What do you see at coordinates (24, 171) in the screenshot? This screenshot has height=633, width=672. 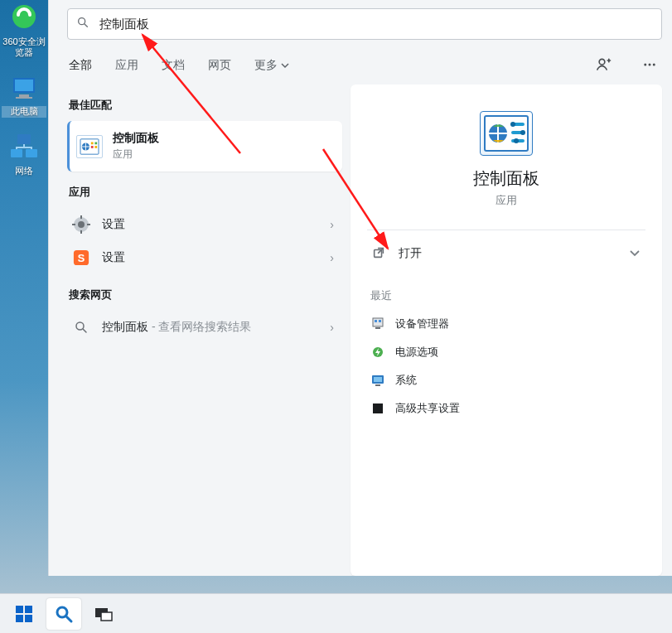 I see `desktop-icon-label: 网络` at bounding box center [24, 171].